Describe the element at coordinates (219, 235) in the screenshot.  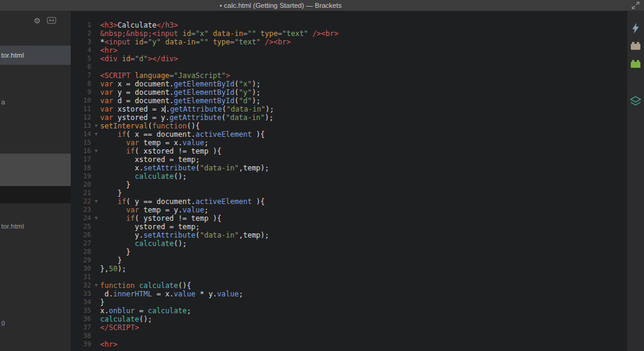
I see `code-token: "data-in"` at that location.